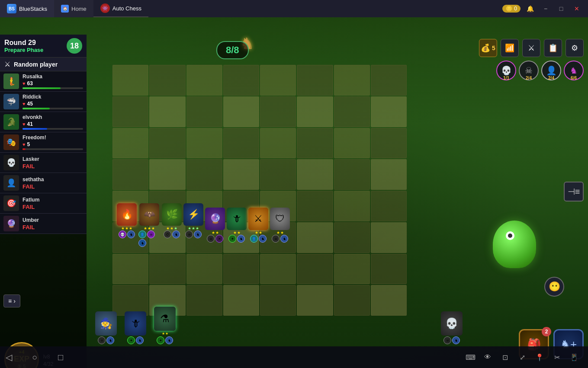  I want to click on keyboard-icon: ⌨, so click(470, 357).